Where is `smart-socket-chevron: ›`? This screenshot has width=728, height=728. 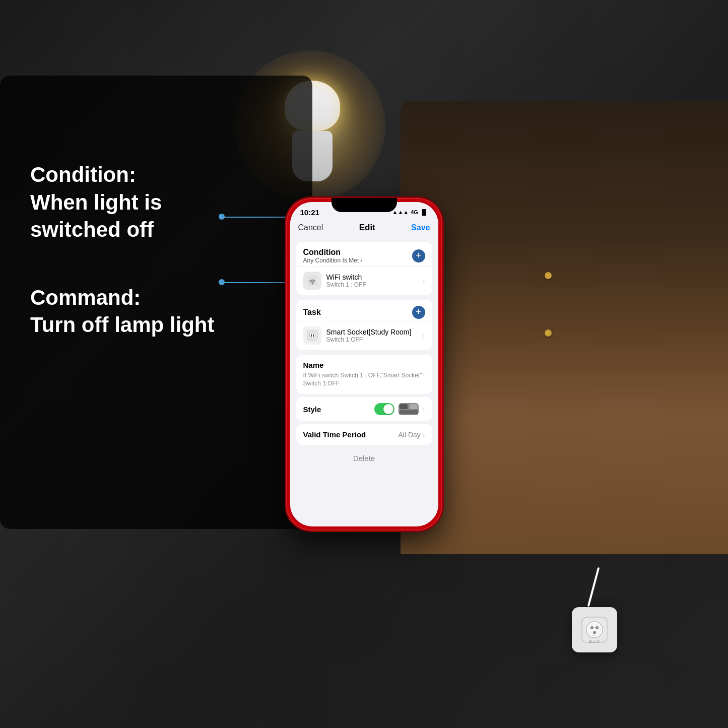
smart-socket-chevron: › is located at coordinates (424, 336).